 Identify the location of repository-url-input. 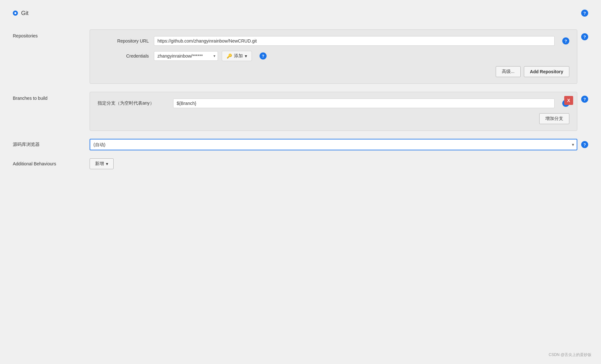
(354, 41).